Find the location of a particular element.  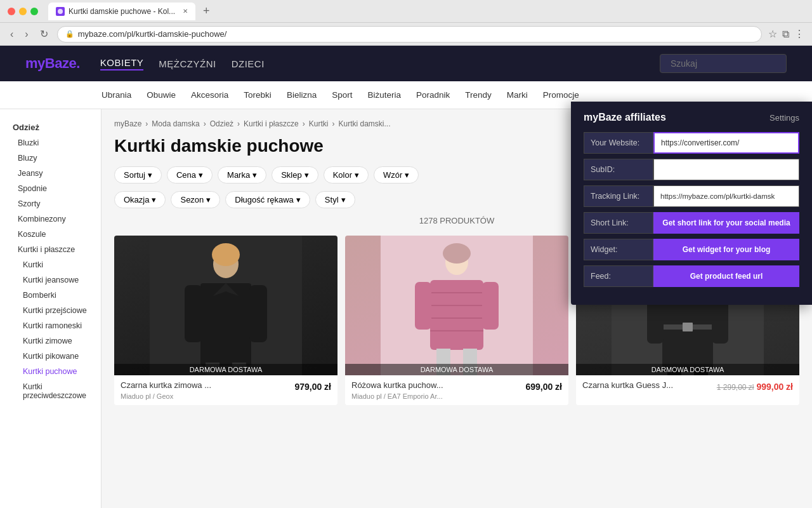

tab-close-icon: ✕ is located at coordinates (185, 11).